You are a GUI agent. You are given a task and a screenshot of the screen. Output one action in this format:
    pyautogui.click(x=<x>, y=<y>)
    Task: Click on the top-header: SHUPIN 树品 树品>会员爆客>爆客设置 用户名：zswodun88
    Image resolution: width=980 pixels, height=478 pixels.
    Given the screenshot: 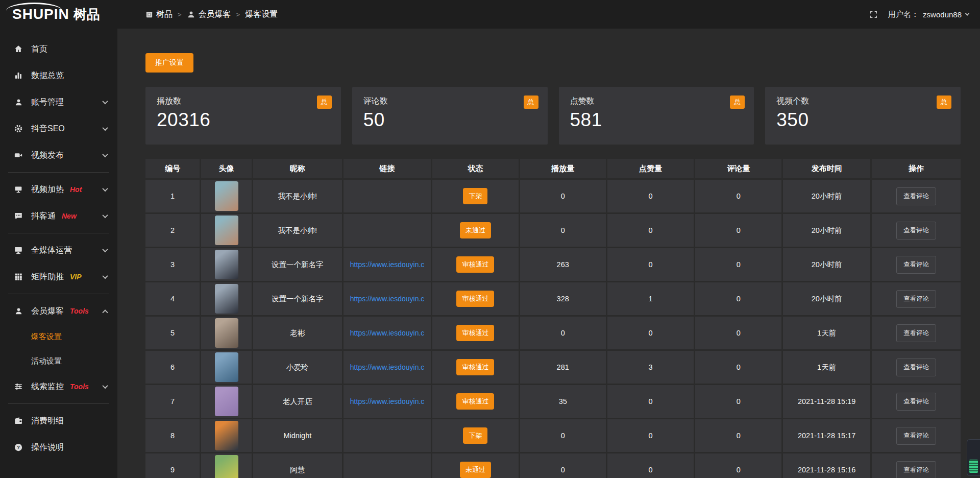 What is the action you would take?
    pyautogui.click(x=490, y=14)
    